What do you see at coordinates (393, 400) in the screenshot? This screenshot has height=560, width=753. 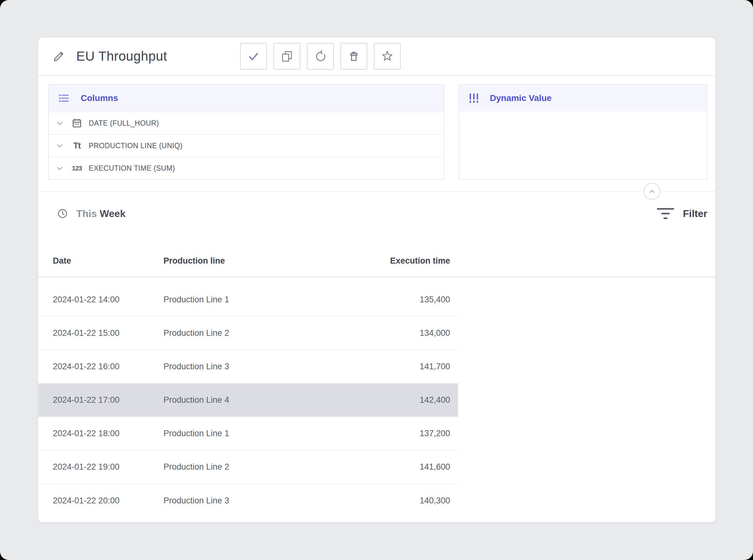 I see `cell-execution-time: 142,400` at bounding box center [393, 400].